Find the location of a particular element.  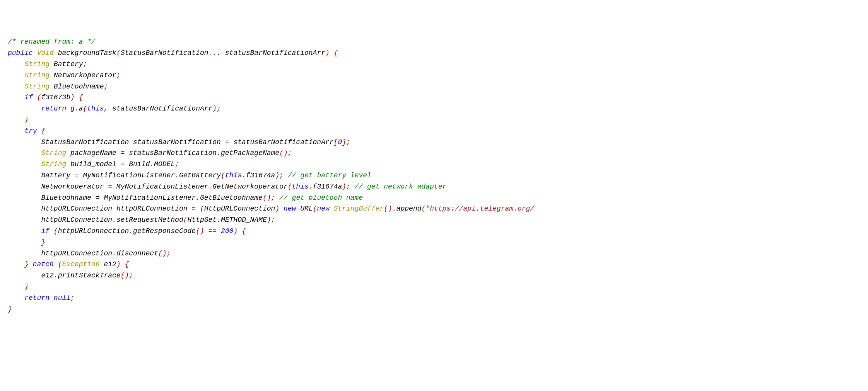

number: 200 is located at coordinates (227, 231).